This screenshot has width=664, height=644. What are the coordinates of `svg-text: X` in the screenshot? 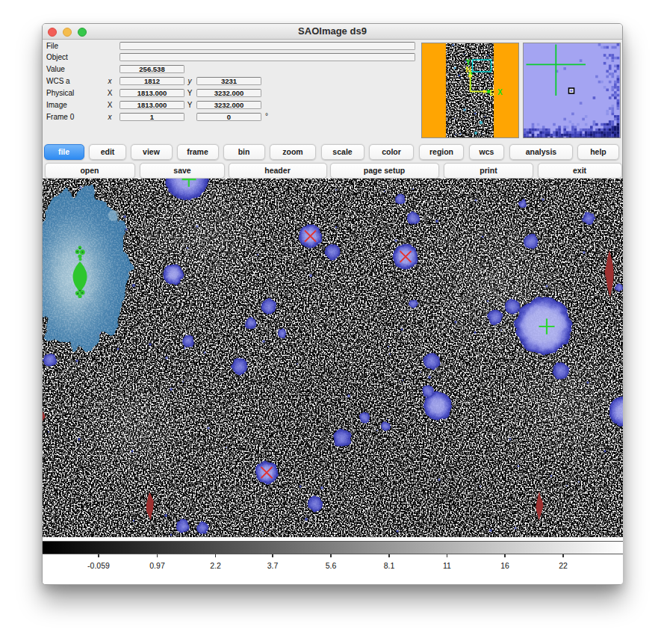 It's located at (500, 93).